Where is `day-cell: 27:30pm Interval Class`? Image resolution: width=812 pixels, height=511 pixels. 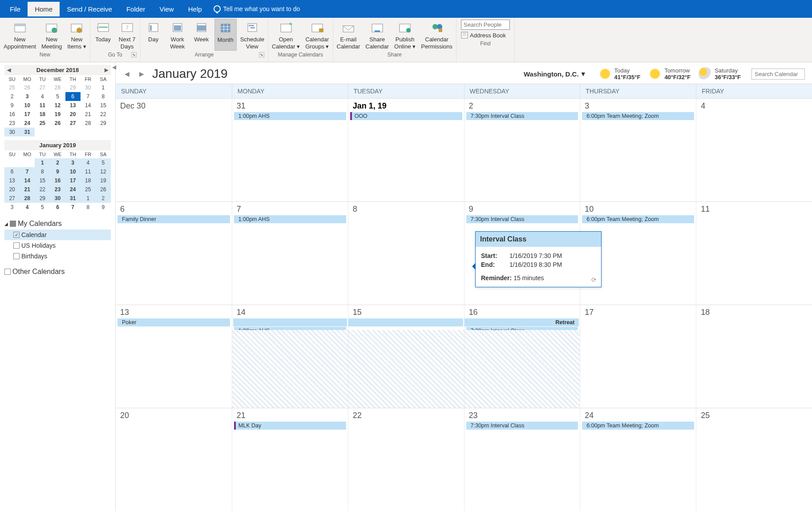
day-cell: 27:30pm Interval Class is located at coordinates (522, 150).